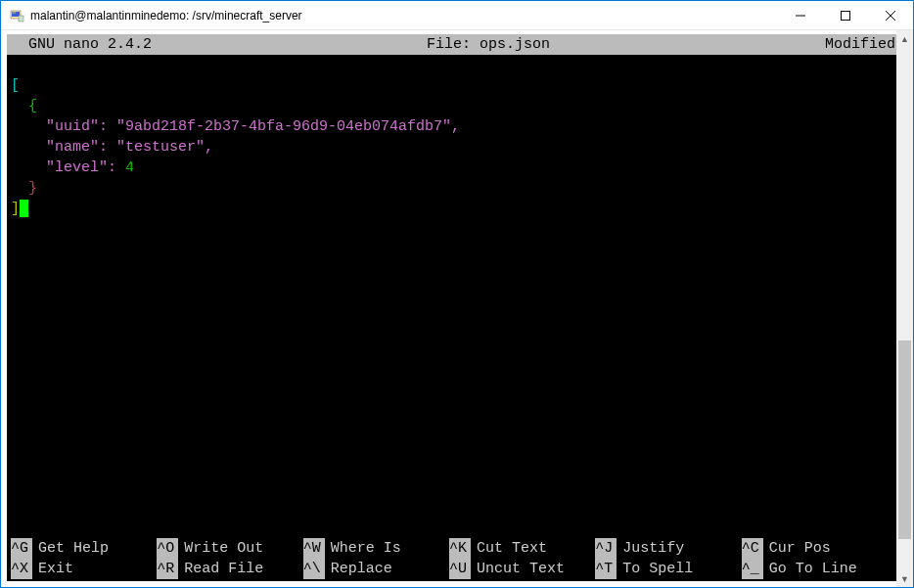  I want to click on shortcut-item: ^RRead File, so click(229, 569).